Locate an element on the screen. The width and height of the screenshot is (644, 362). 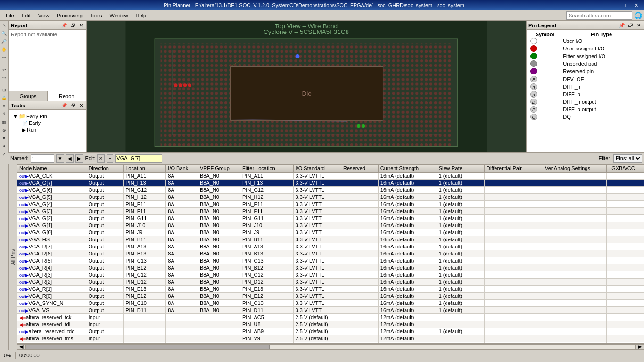
close-button: ✕ is located at coordinates (636, 6).